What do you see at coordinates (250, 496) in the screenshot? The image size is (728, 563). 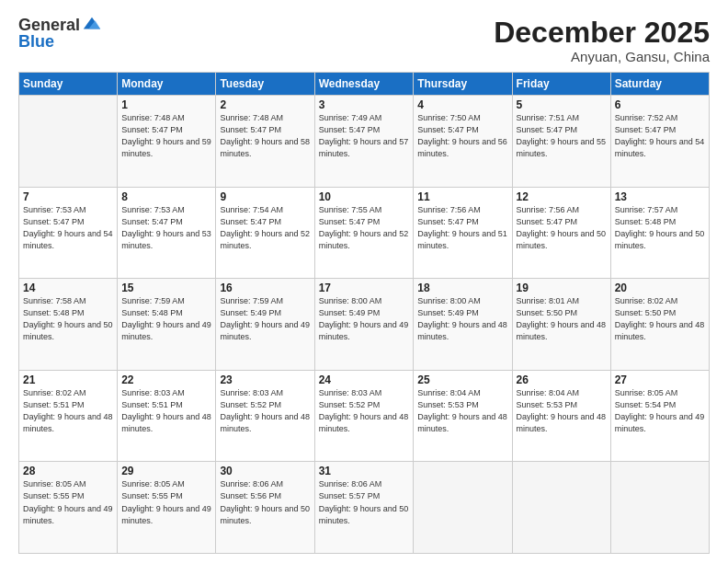 I see `sunset-label: Sunset: 5:56 PM` at bounding box center [250, 496].